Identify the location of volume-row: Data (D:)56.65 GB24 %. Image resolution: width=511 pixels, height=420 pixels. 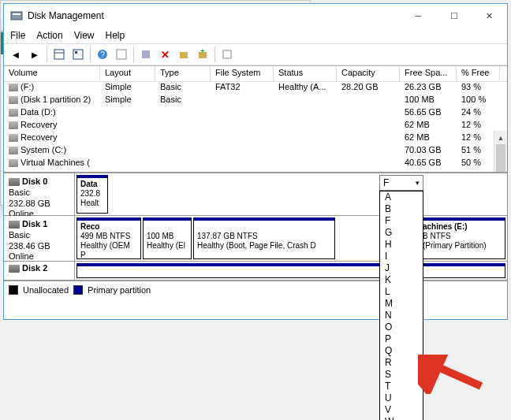
(255, 113).